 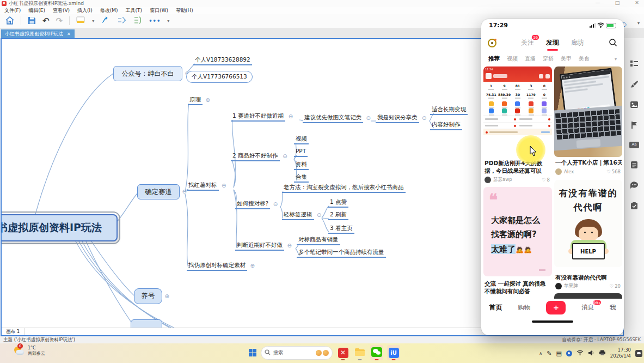 What do you see at coordinates (377, 353) in the screenshot?
I see `taskbar-app-wechat` at bounding box center [377, 353].